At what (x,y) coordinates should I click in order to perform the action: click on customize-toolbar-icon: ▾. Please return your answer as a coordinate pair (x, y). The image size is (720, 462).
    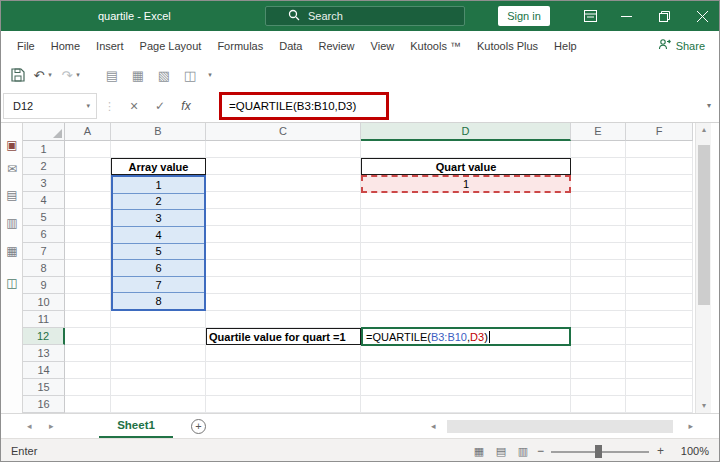
    Looking at the image, I should click on (210, 75).